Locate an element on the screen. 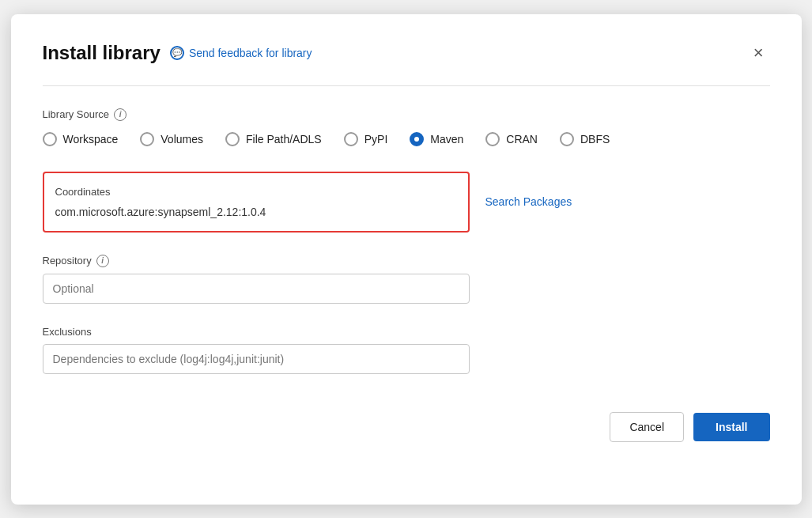  radio-circle-maven is located at coordinates (417, 139).